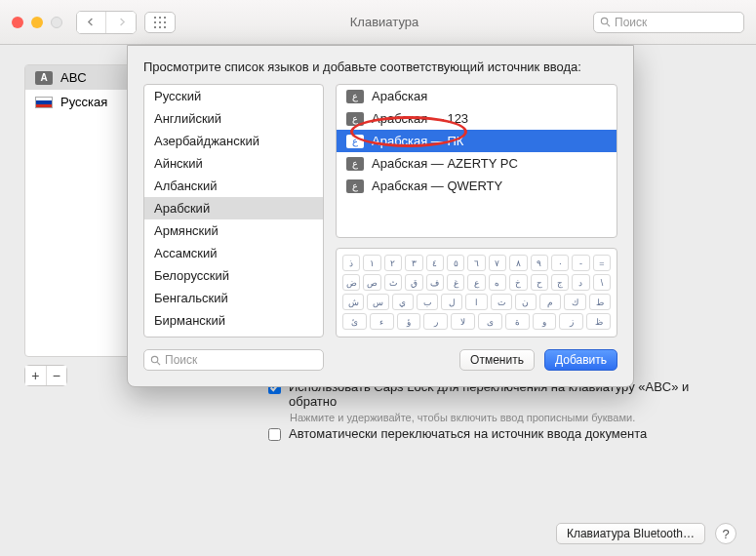  Describe the element at coordinates (501, 302) in the screenshot. I see `key: ت` at that location.